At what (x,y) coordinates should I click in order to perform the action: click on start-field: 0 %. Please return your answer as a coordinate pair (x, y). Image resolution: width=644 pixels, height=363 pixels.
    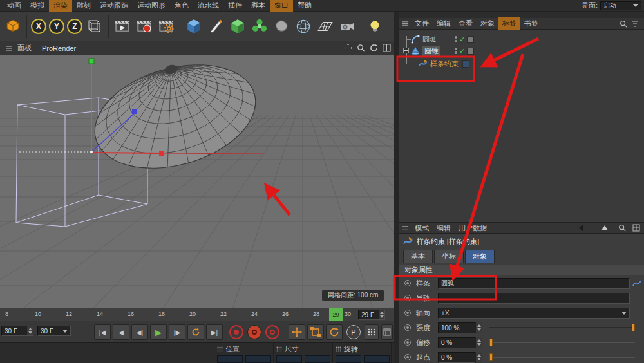
    Looking at the image, I should click on (457, 358).